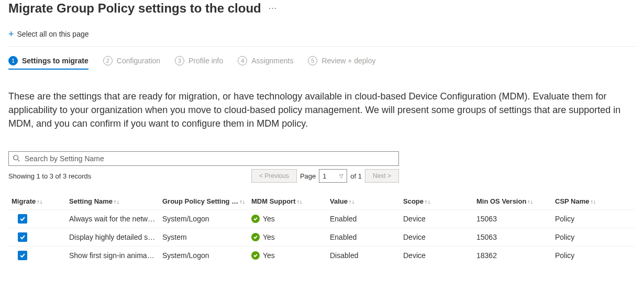 The width and height of the screenshot is (644, 290). I want to click on step-assignments: 4 Assignments, so click(265, 63).